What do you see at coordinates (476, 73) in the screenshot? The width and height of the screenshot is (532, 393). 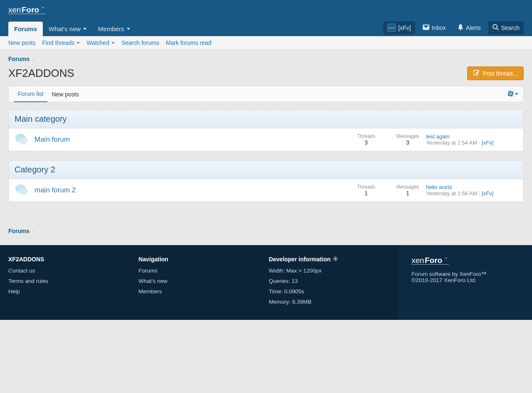 I see `edit-icon` at bounding box center [476, 73].